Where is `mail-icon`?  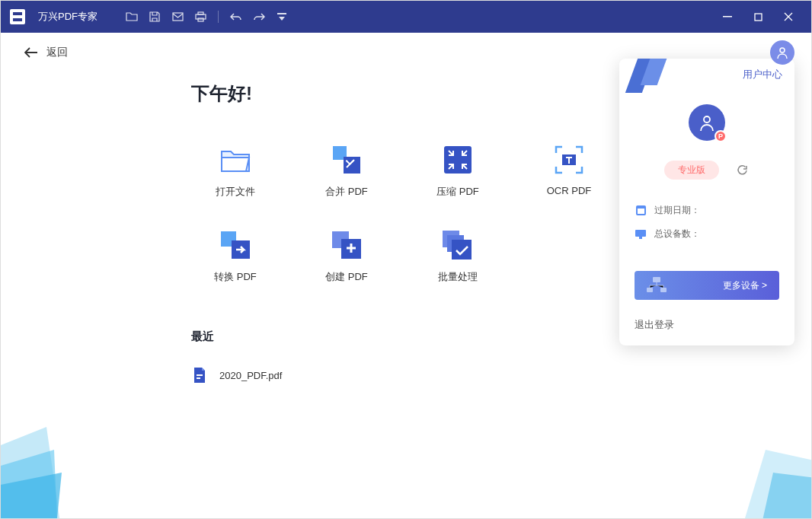
mail-icon is located at coordinates (177, 17).